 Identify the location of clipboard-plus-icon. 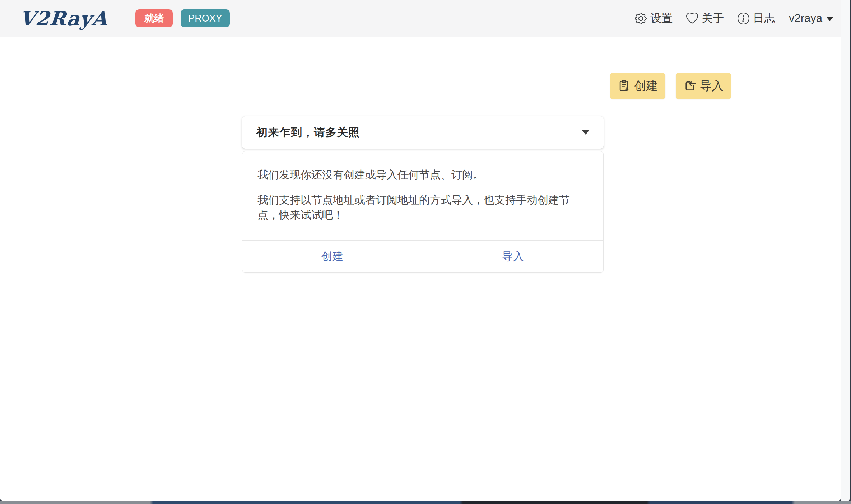
(624, 86).